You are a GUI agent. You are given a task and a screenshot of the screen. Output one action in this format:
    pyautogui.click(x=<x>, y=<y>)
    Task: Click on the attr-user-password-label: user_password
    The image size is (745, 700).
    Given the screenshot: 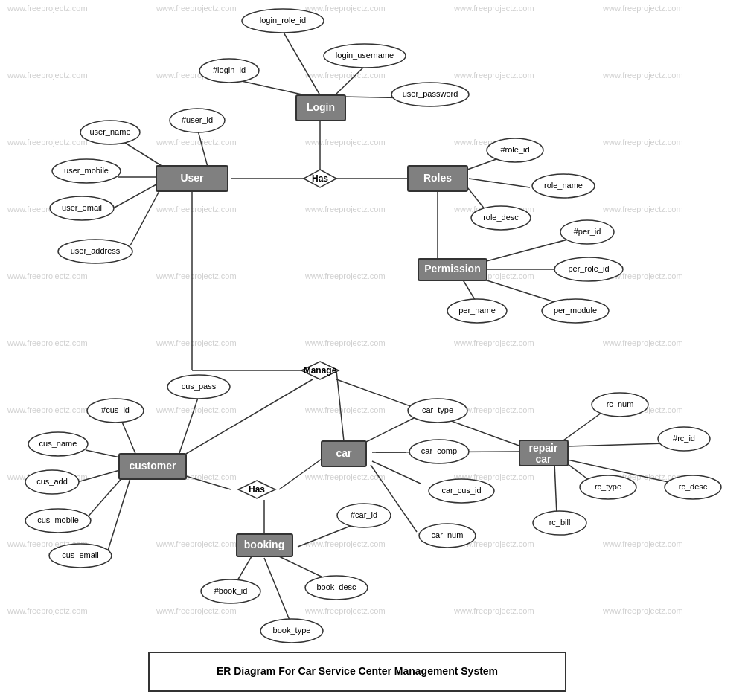 What is the action you would take?
    pyautogui.click(x=430, y=94)
    